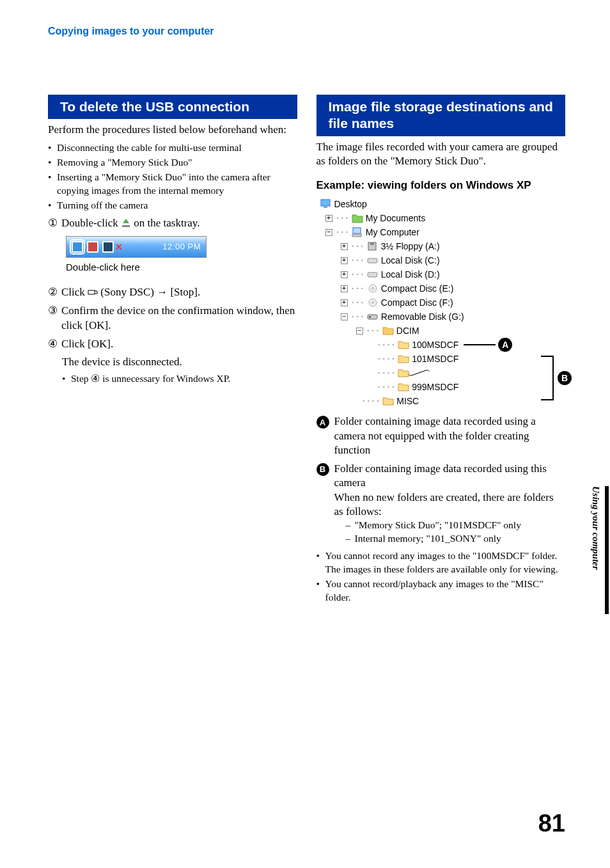 The image size is (610, 868). What do you see at coordinates (119, 247) in the screenshot?
I see `tray-icon: ✕` at bounding box center [119, 247].